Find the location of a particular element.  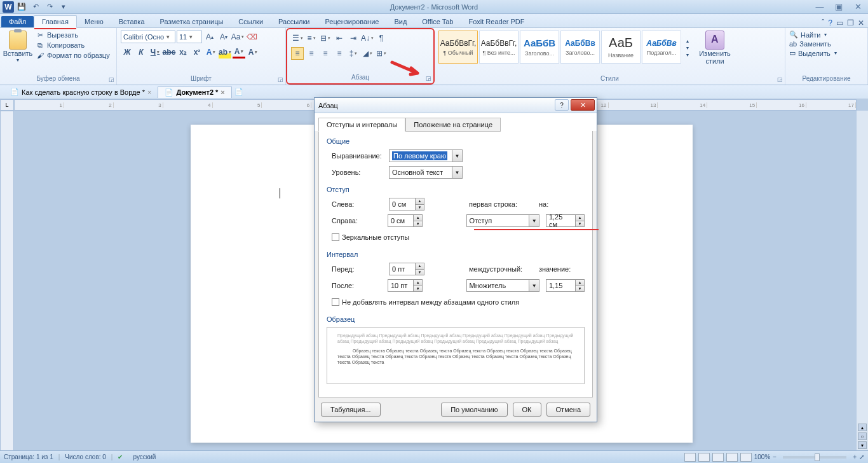

align-right-icon: ≡ is located at coordinates (325, 53).